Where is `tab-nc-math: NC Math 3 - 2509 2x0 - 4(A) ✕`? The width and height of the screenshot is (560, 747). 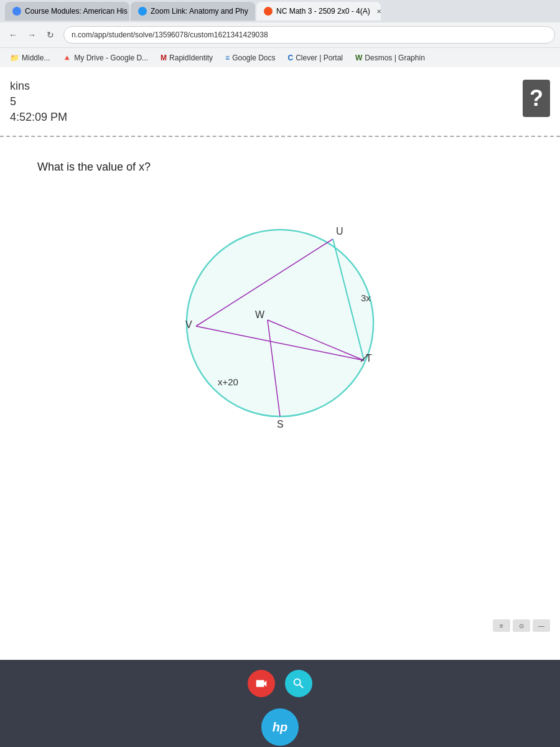 tab-nc-math: NC Math 3 - 2509 2x0 - 4(A) ✕ is located at coordinates (319, 11).